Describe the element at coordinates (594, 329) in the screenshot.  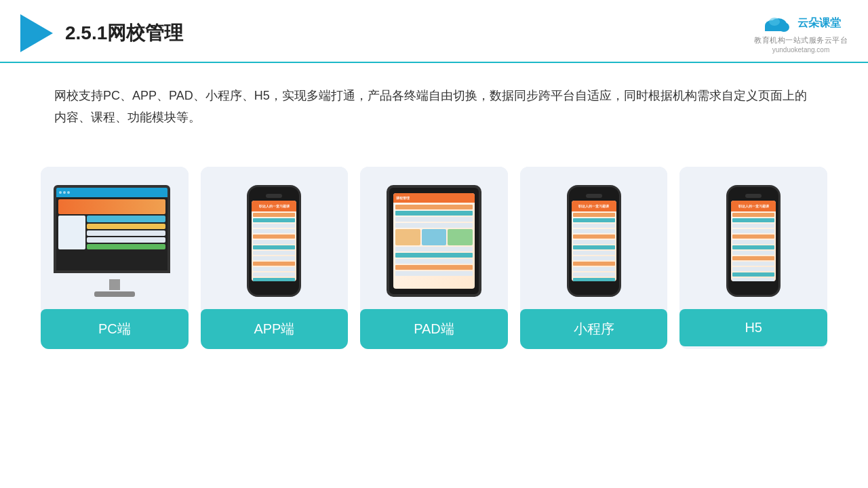
I see `card-mini-label: 小程序` at that location.